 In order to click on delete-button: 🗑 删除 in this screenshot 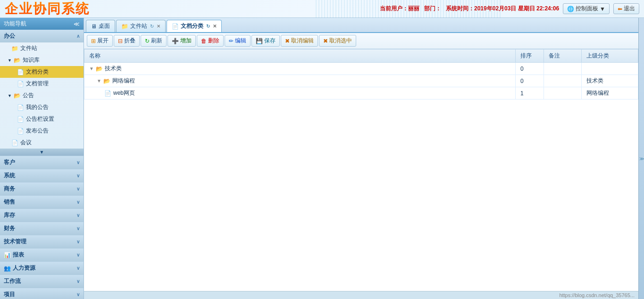, I will do `click(210, 41)`.